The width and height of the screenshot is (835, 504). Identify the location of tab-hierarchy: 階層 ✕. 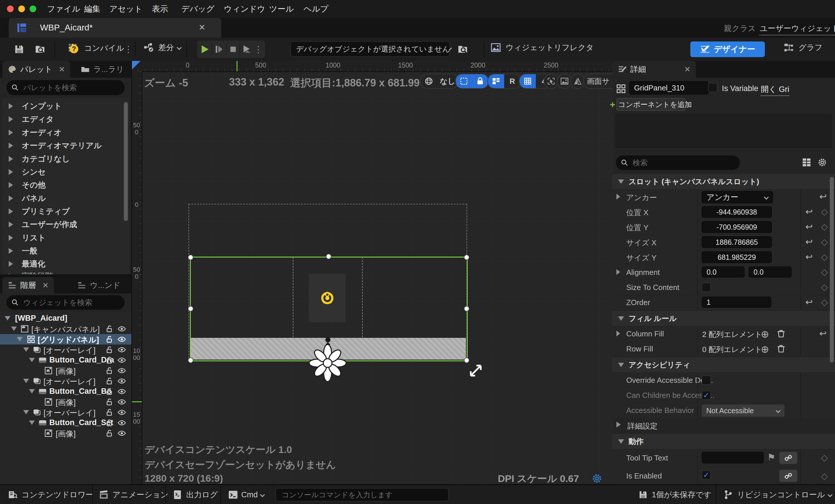
(28, 285).